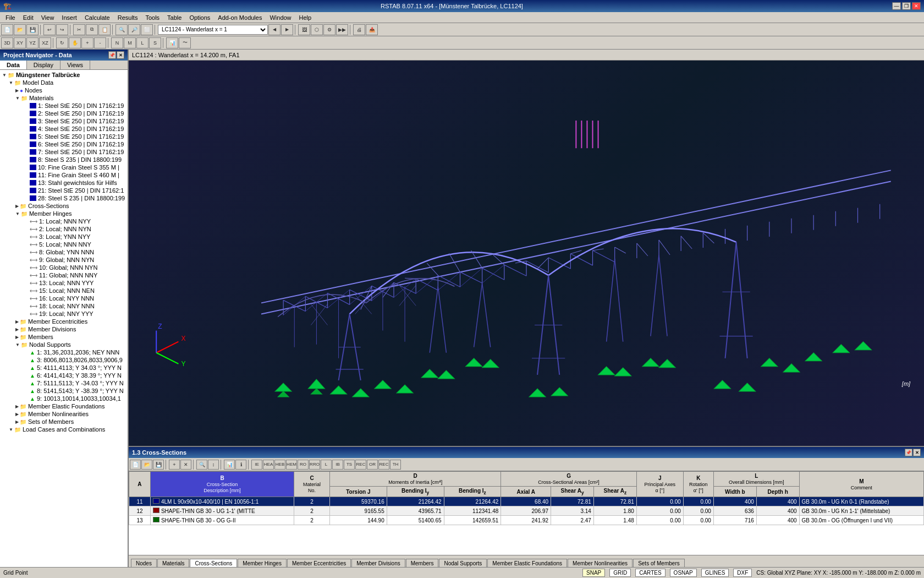 The height and width of the screenshot is (578, 924). What do you see at coordinates (152, 18) in the screenshot?
I see `menu-tools: Tools` at bounding box center [152, 18].